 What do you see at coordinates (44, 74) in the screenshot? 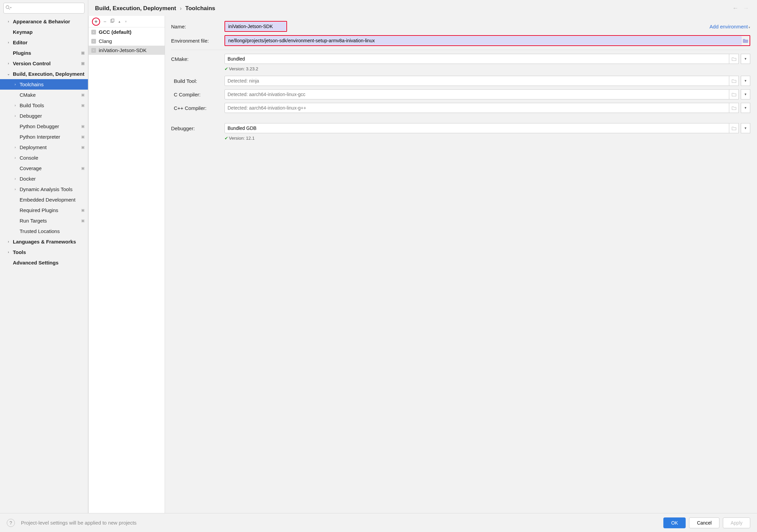
I see `sidebar-item-build-execution-deployment: ⌄Build, Execution, Deployment` at bounding box center [44, 74].